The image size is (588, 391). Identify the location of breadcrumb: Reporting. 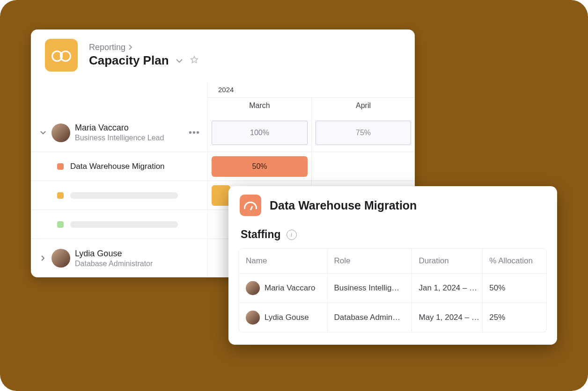
(144, 48).